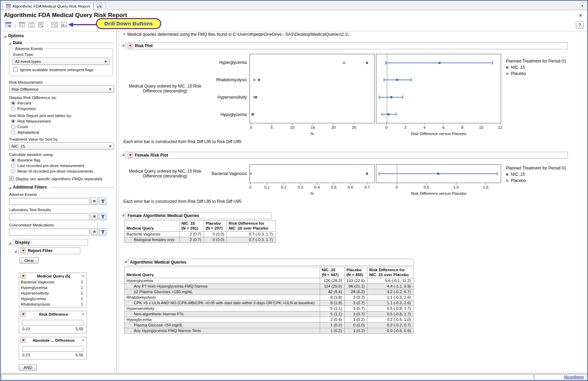 The image size is (588, 381). I want to click on data-table-button, so click(31, 25).